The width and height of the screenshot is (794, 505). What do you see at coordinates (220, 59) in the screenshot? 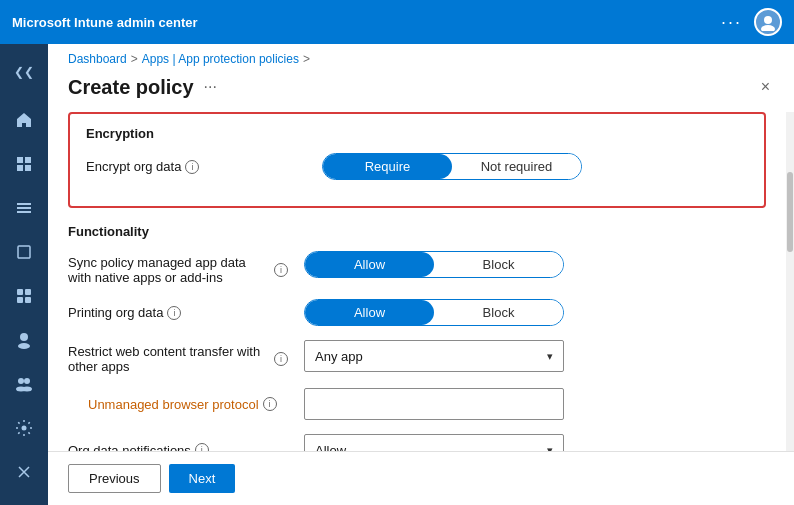
I see `breadcrumb-apps: Apps | App protection policies` at bounding box center [220, 59].